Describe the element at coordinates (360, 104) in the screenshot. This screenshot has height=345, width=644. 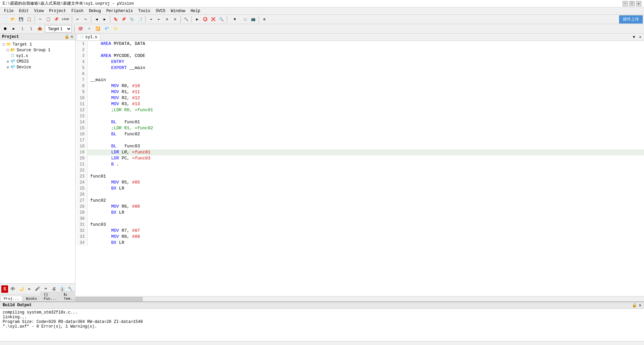
I see `code-line-11: 11 MOV R3, #13` at that location.